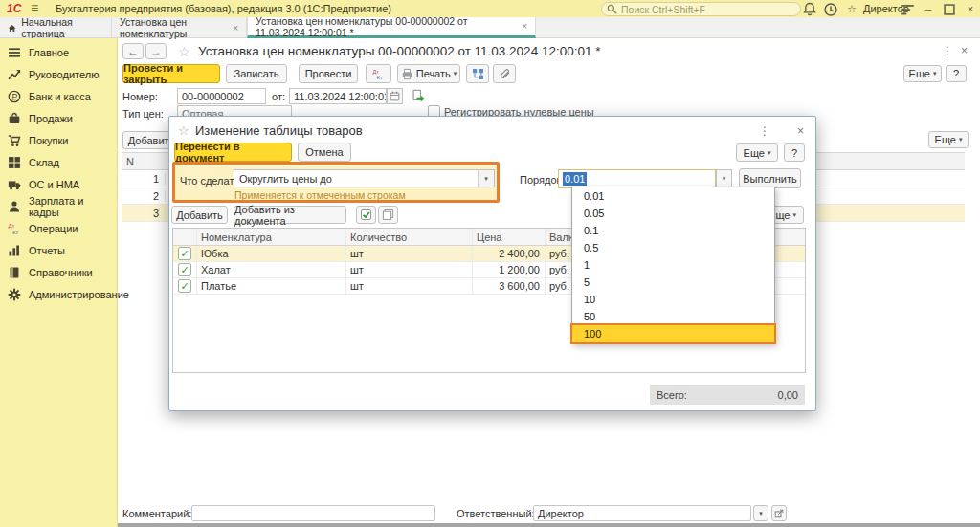  I want to click on col-nomenclature-header: Номенклатура, so click(272, 237).